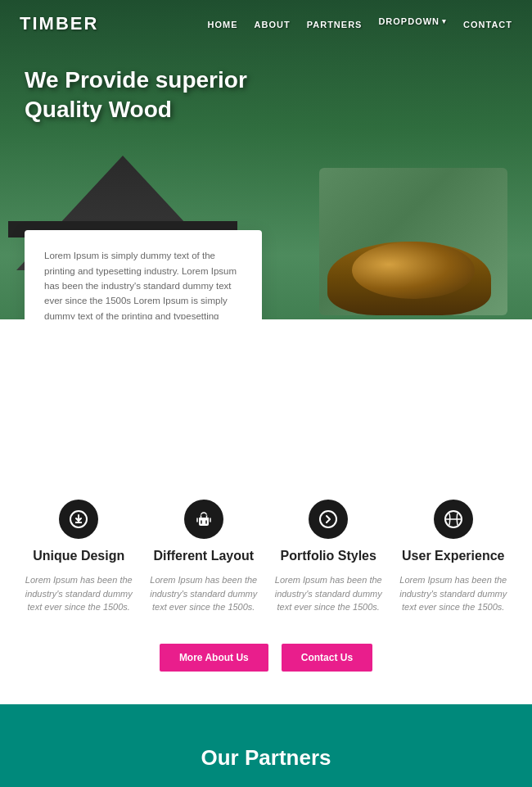  I want to click on feature-title-0: Unique Design, so click(79, 556).